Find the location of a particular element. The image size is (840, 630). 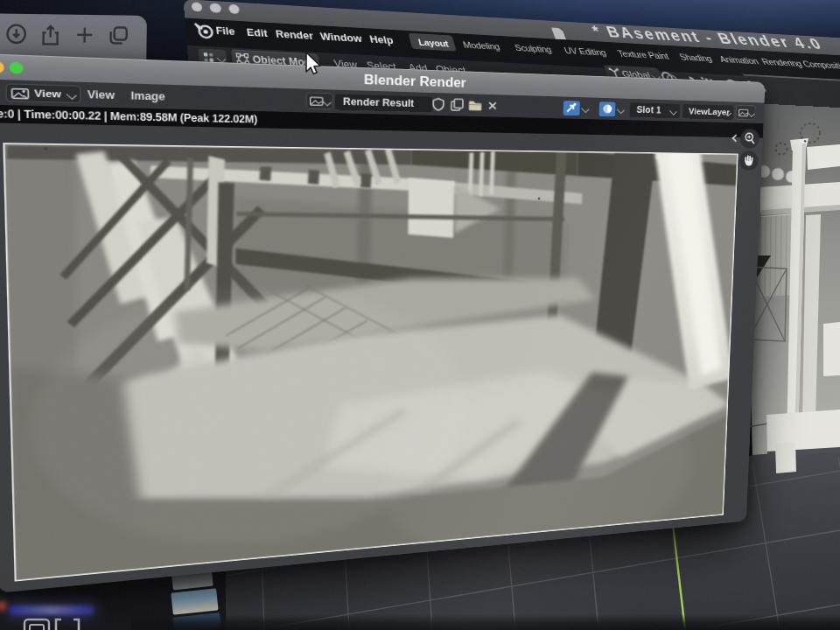

image-icon is located at coordinates (21, 93).